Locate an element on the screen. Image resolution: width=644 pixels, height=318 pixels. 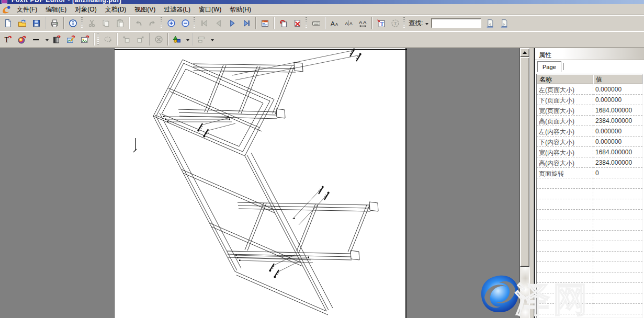
chevron-down-icon is located at coordinates (188, 41).